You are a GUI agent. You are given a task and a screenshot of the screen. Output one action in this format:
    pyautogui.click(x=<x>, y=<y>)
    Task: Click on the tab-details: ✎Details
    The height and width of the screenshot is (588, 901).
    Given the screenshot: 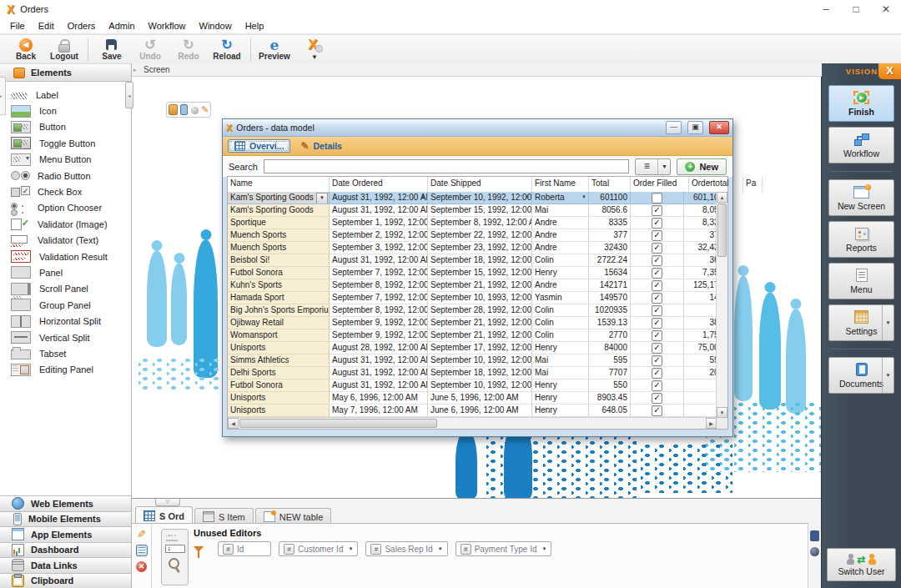 What is the action you would take?
    pyautogui.click(x=321, y=146)
    